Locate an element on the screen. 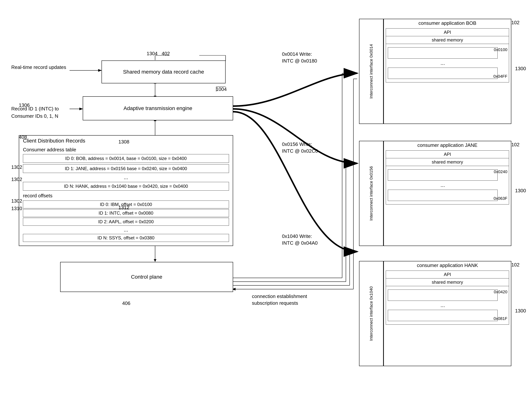 This screenshot has width=532, height=402. hank-interconnect-box: Interconnect interface 0x1040 is located at coordinates (371, 314).